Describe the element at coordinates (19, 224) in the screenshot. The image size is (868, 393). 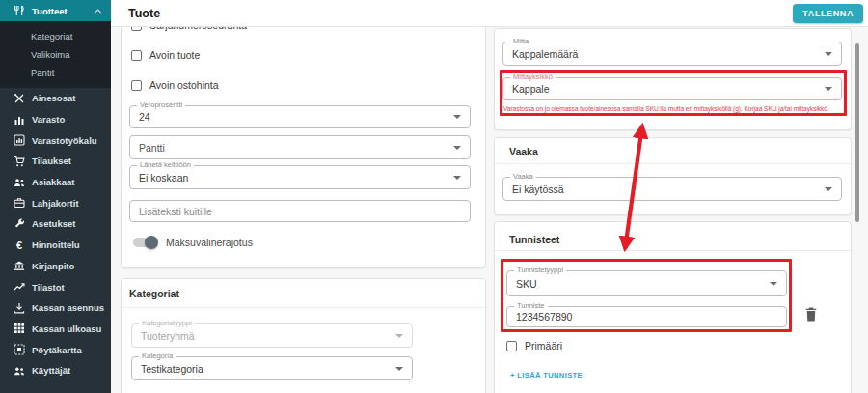
I see `wrench-icon` at that location.